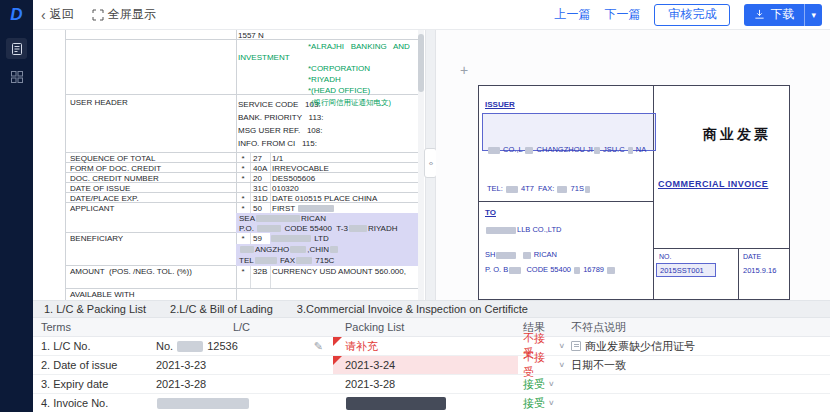 This screenshot has height=412, width=830. I want to click on next-doc-link: 下一篇, so click(622, 14).